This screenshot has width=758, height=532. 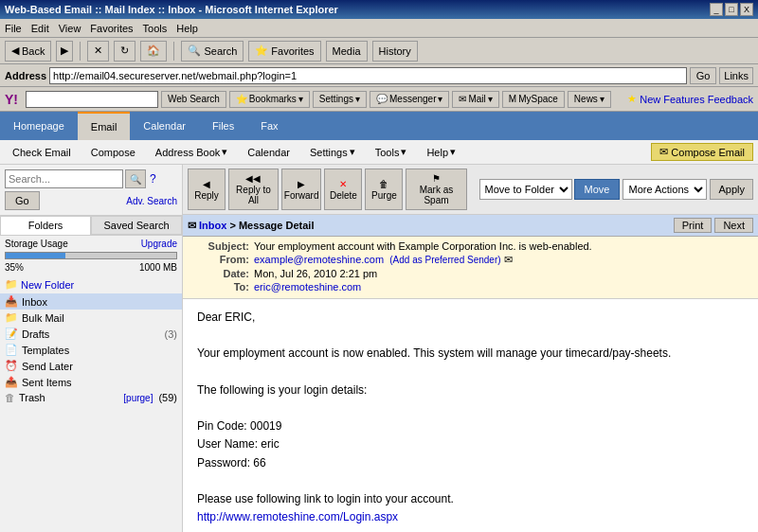 I want to click on from-email-link: example@remoteshine.com, so click(x=318, y=259).